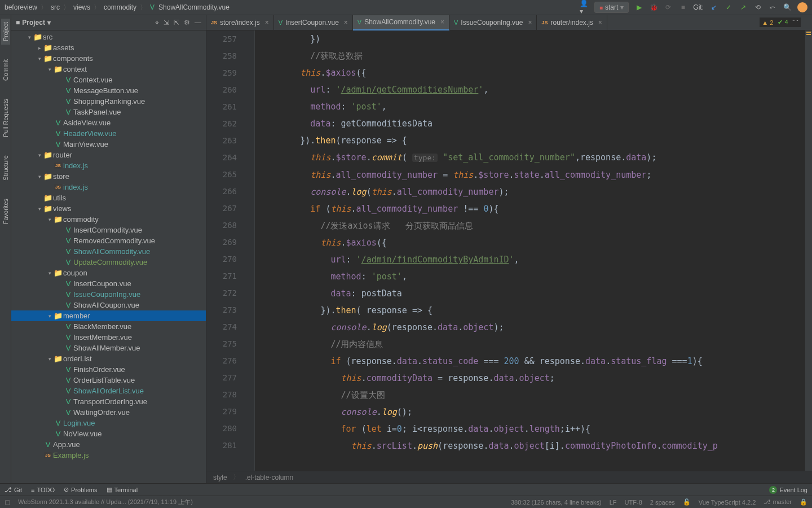  What do you see at coordinates (783, 23) in the screenshot?
I see `typos-count: ✔ 4` at bounding box center [783, 23].